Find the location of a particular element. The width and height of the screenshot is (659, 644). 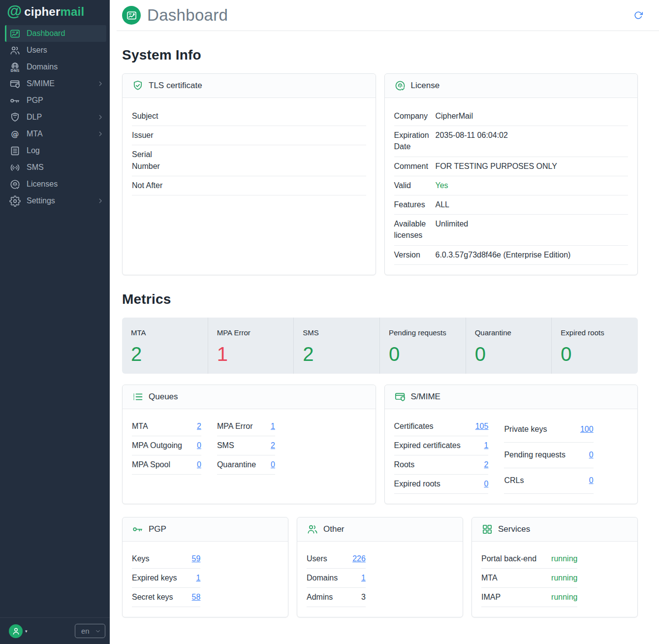

queue-quarantine-link: 0 is located at coordinates (273, 465).